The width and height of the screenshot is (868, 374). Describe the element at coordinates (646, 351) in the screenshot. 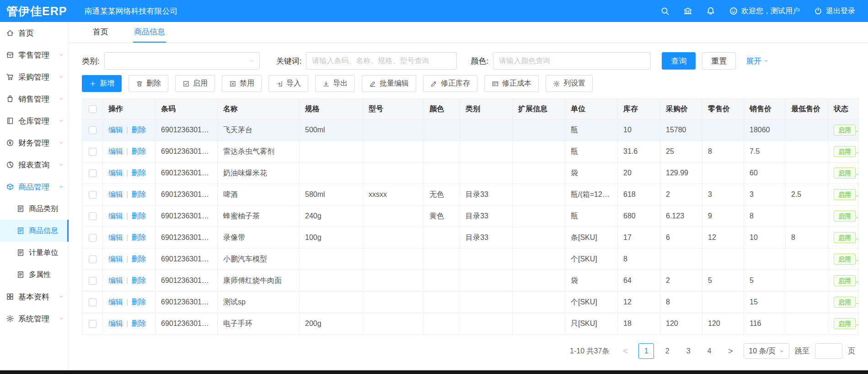

I see `page-button-1: 1` at that location.